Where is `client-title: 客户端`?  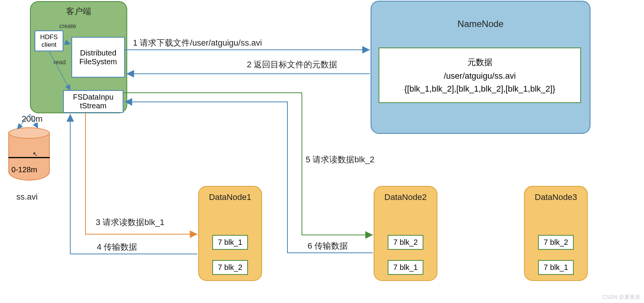 client-title: 客户端 is located at coordinates (79, 11).